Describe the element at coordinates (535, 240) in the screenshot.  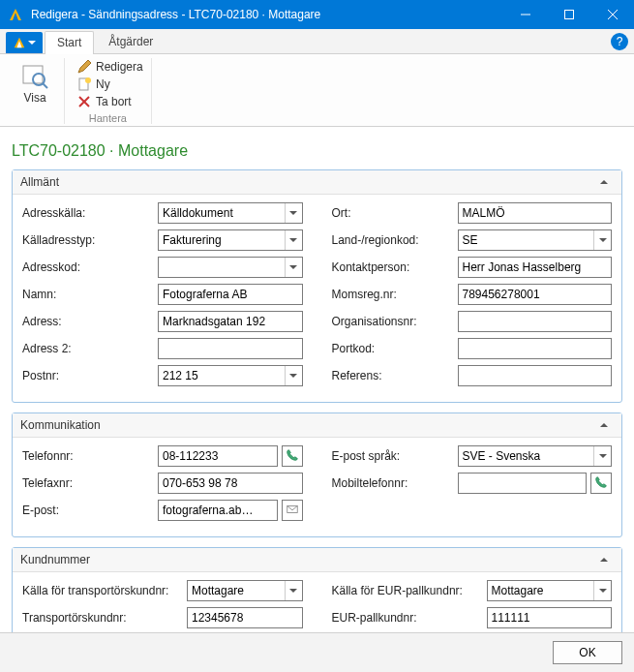
I see `landregionkod-combo: SE` at that location.